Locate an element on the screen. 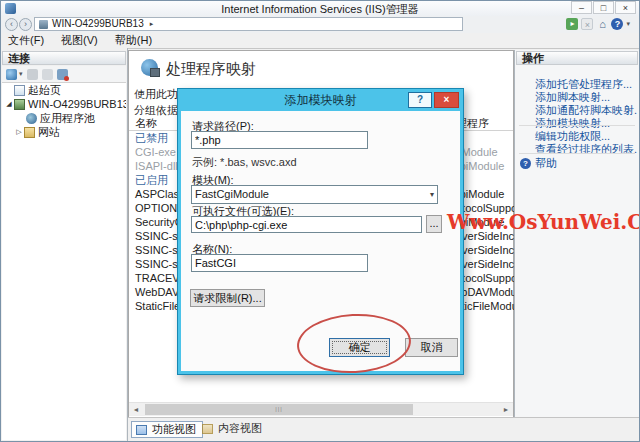  content-view-icon is located at coordinates (208, 429).